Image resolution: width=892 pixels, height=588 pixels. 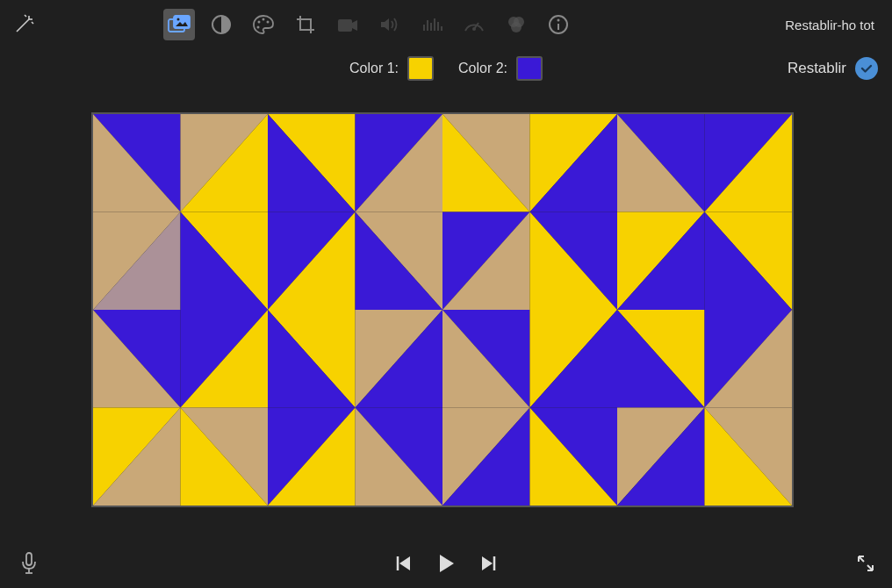 What do you see at coordinates (446, 563) in the screenshot?
I see `play-button` at bounding box center [446, 563].